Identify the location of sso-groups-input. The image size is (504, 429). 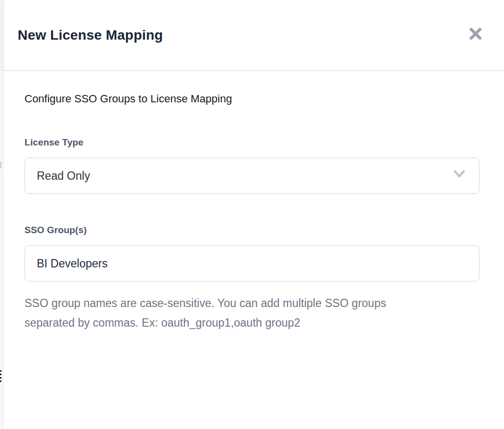
(252, 263).